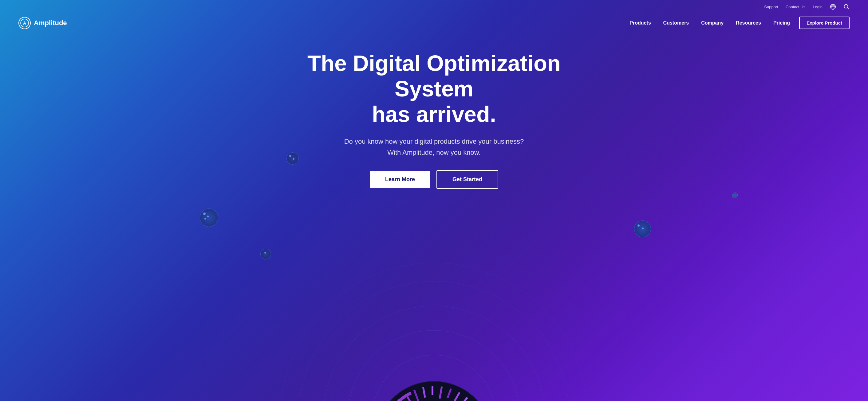 The image size is (868, 401). What do you see at coordinates (710, 23) in the screenshot?
I see `nav-links: Products Customers Company Resources Pri…` at bounding box center [710, 23].